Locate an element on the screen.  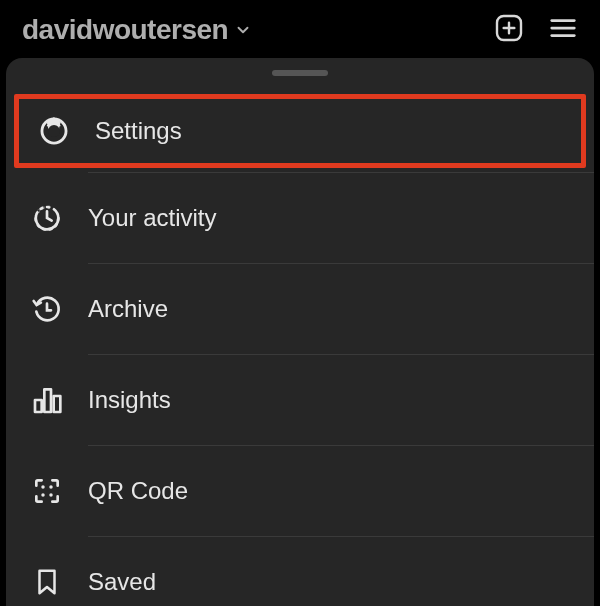
menu-item-label: QR Code is located at coordinates (138, 491).